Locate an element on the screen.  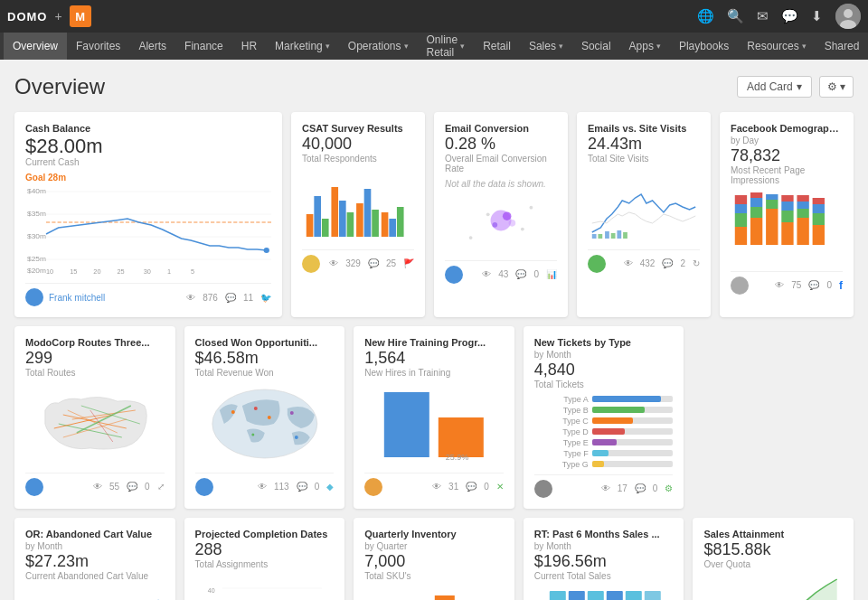
card-email-conversion: Email Conversion 0.28 % Overall Email Co… is located at coordinates (501, 215).